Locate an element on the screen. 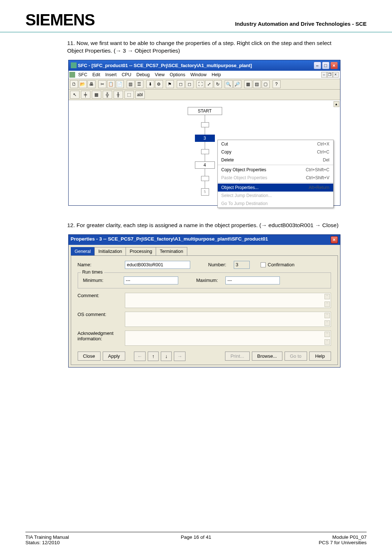 This screenshot has height=554, width=392. confirmation-label: Confirmation is located at coordinates (281, 265).